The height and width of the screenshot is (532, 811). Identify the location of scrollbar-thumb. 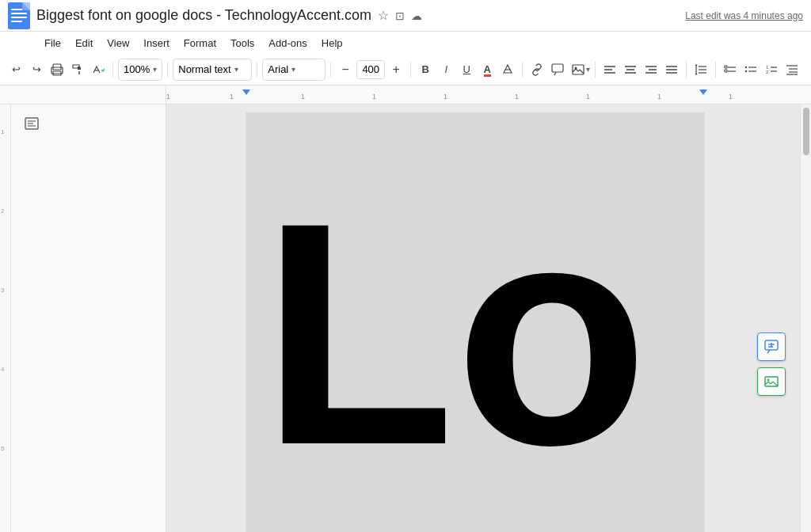
(806, 131).